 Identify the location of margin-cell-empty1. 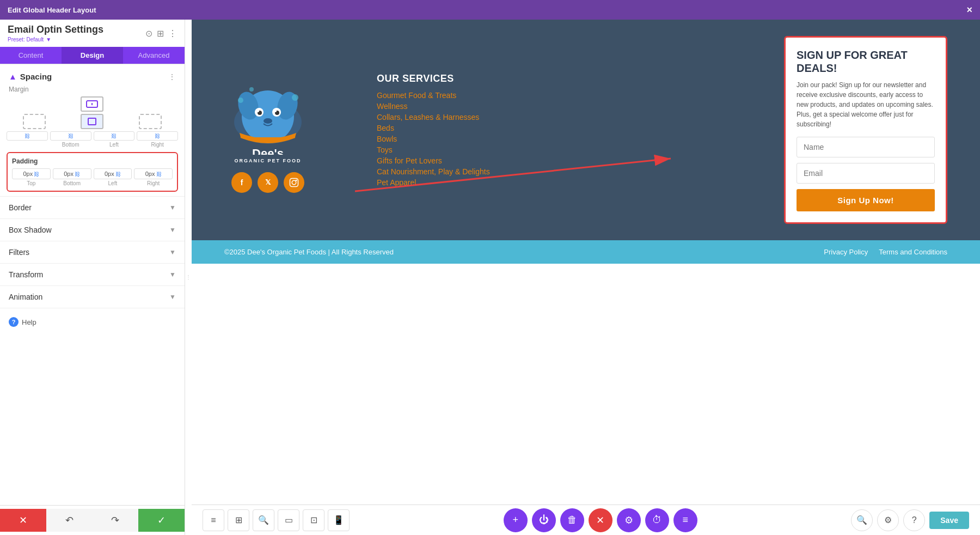
(34, 104).